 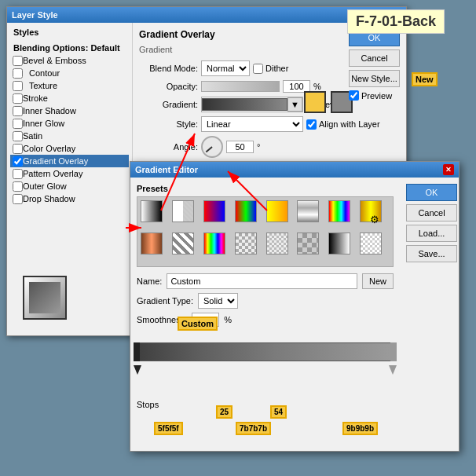 What do you see at coordinates (45, 298) in the screenshot?
I see `preview-inner` at bounding box center [45, 298].